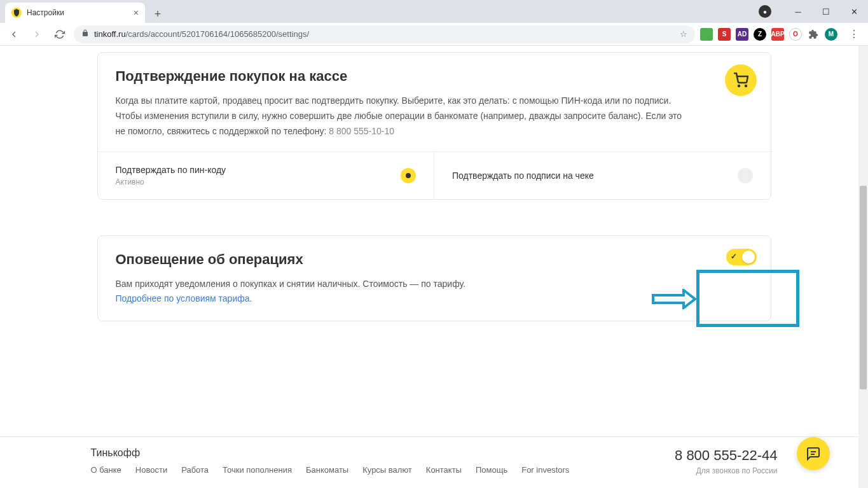 This screenshot has width=868, height=488. Describe the element at coordinates (158, 14) in the screenshot. I see `new-tab-button: +` at that location.